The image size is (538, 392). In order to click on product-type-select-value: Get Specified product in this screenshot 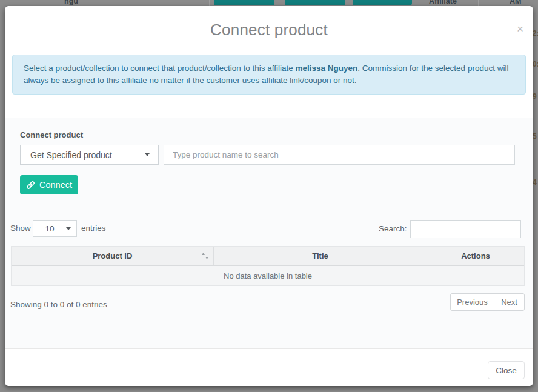, I will do `click(87, 155)`.